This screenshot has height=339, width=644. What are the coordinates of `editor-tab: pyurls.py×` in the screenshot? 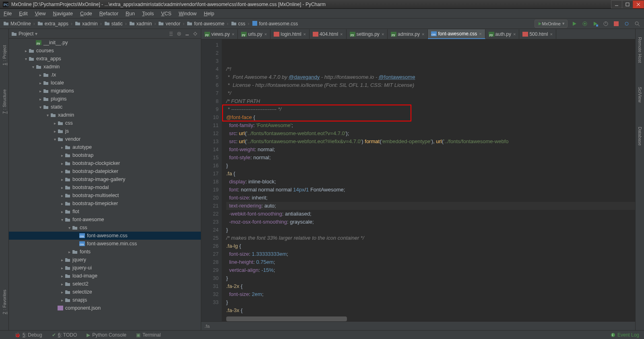 It's located at (254, 34).